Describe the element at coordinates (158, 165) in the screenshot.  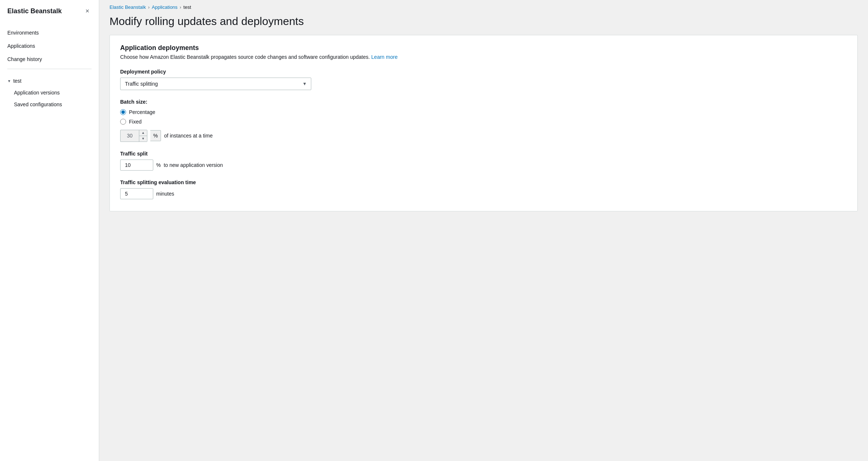
I see `traffic-split-unit: %` at that location.